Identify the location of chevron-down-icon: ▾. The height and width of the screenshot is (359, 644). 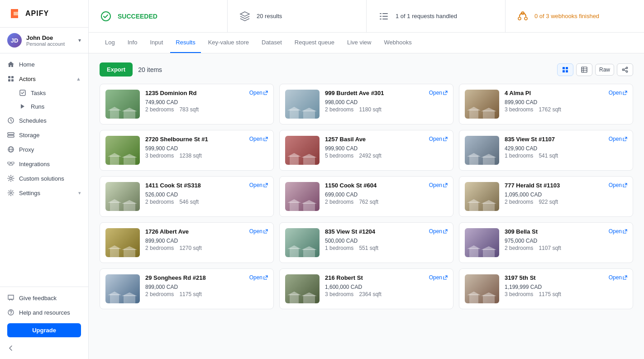
(80, 193).